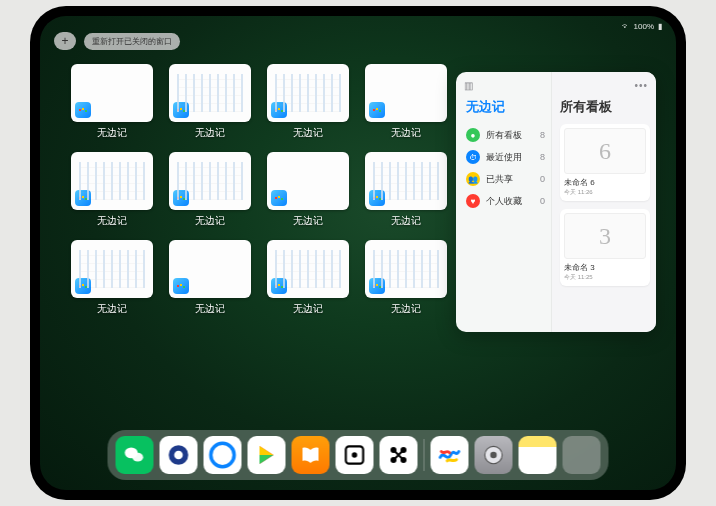 This screenshot has height=506, width=716. I want to click on reopen-closed-window-button: 重新打开已关闭的窗口, so click(132, 42).